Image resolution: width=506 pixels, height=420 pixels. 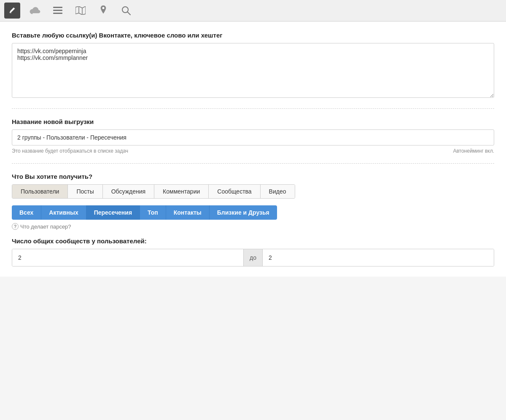 What do you see at coordinates (35, 11) in the screenshot?
I see `cloud-icon` at bounding box center [35, 11].